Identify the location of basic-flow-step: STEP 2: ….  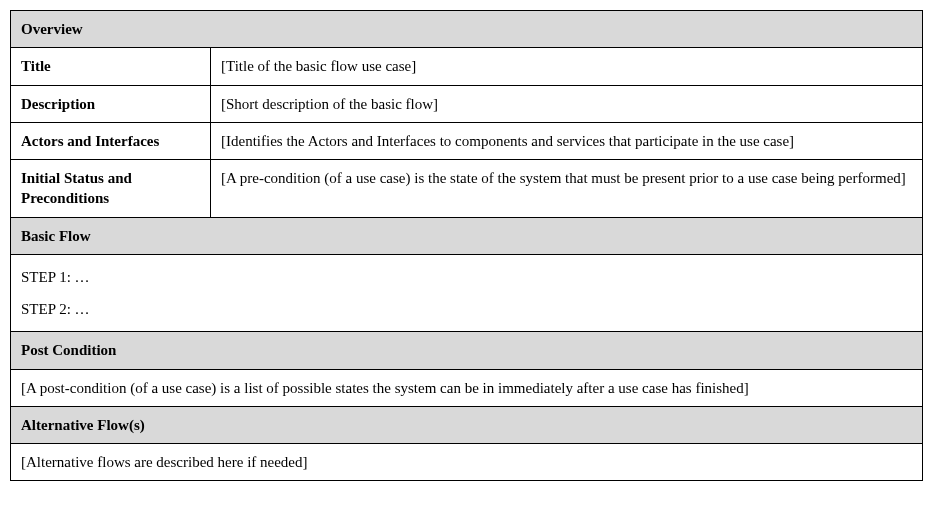
(466, 309).